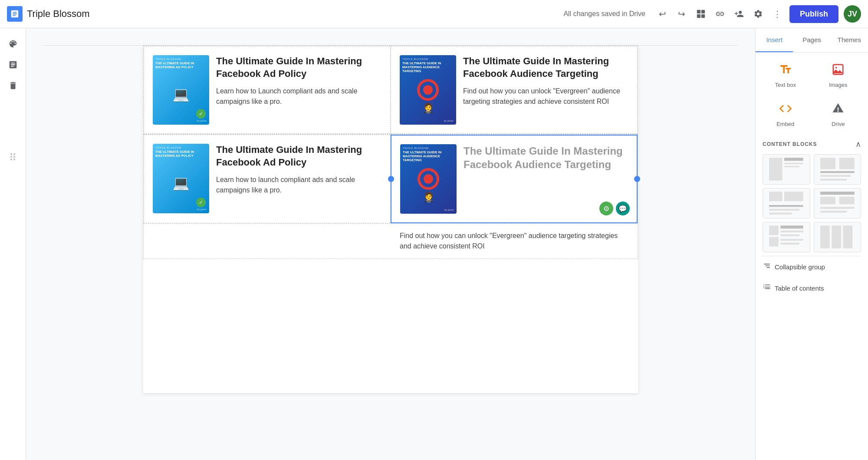 Image resolution: width=868 pixels, height=460 pixels. What do you see at coordinates (812, 40) in the screenshot?
I see `tab-pages: Pages` at bounding box center [812, 40].